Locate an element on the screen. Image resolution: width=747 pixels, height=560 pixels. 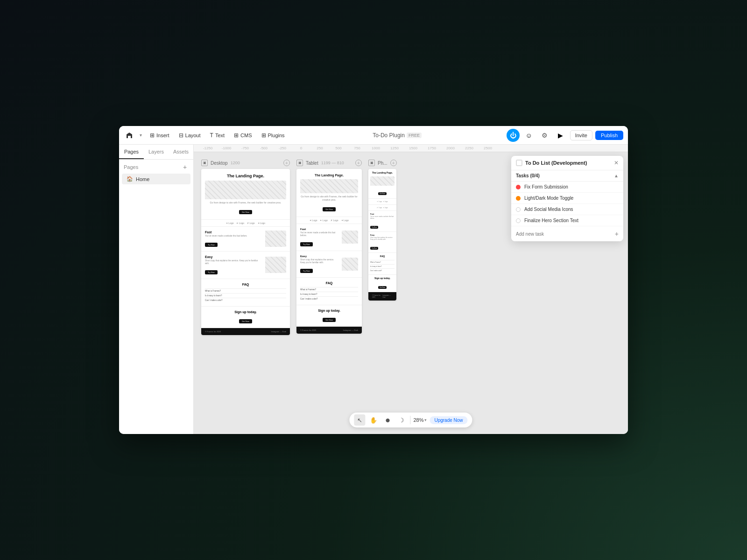
phone-add-button: + is located at coordinates (394, 163).